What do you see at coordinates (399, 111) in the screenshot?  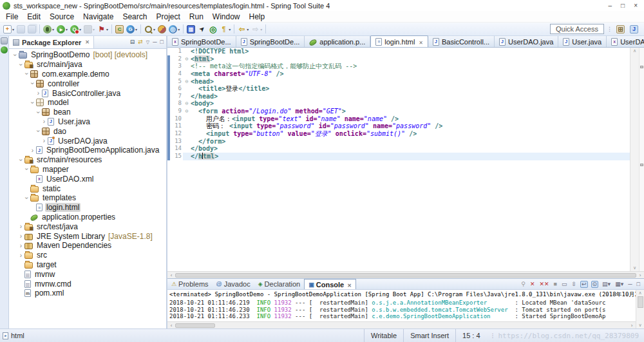 I see `code-line-9: 9 <form action="/Login.do" method="GET">` at bounding box center [399, 111].